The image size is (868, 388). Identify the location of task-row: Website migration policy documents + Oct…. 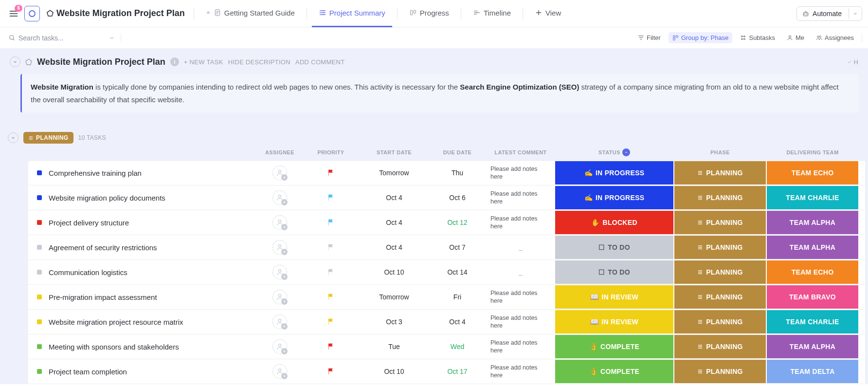
(447, 198).